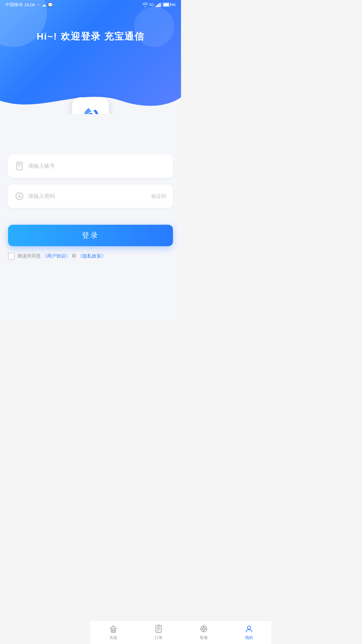  I want to click on network-type: 4G, so click(152, 5).